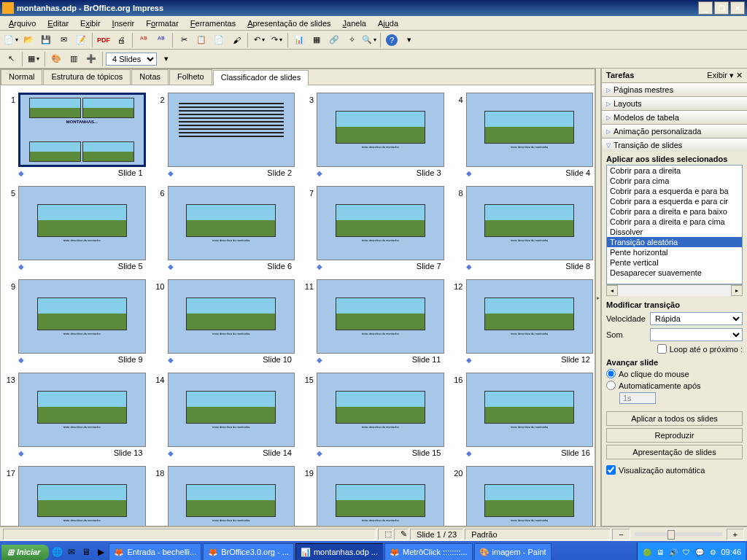 The width and height of the screenshot is (747, 560). I want to click on redo-button: ↷, so click(276, 40).